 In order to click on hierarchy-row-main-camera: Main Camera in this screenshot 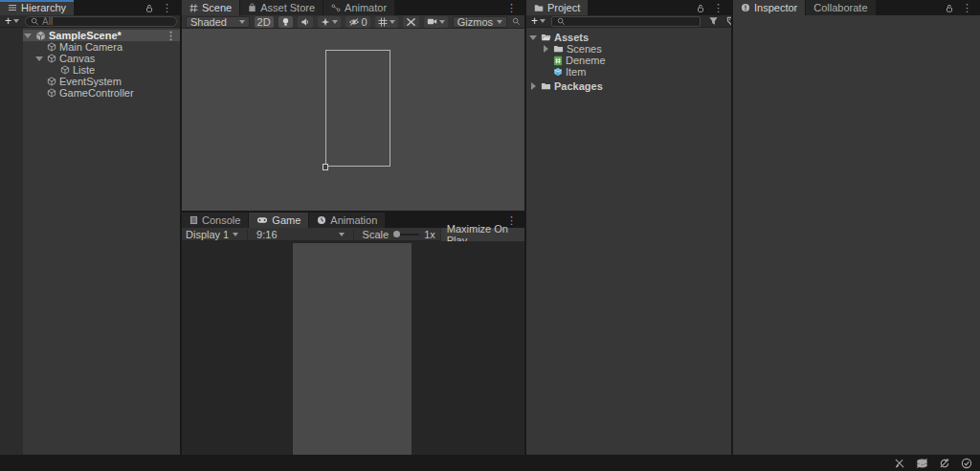, I will do `click(107, 47)`.